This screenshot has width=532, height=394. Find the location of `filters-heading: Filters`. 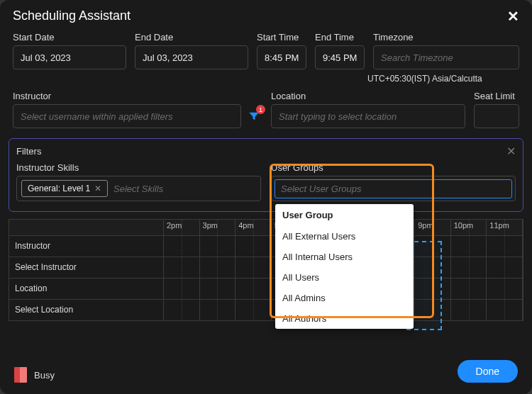

filters-heading: Filters is located at coordinates (28, 152).